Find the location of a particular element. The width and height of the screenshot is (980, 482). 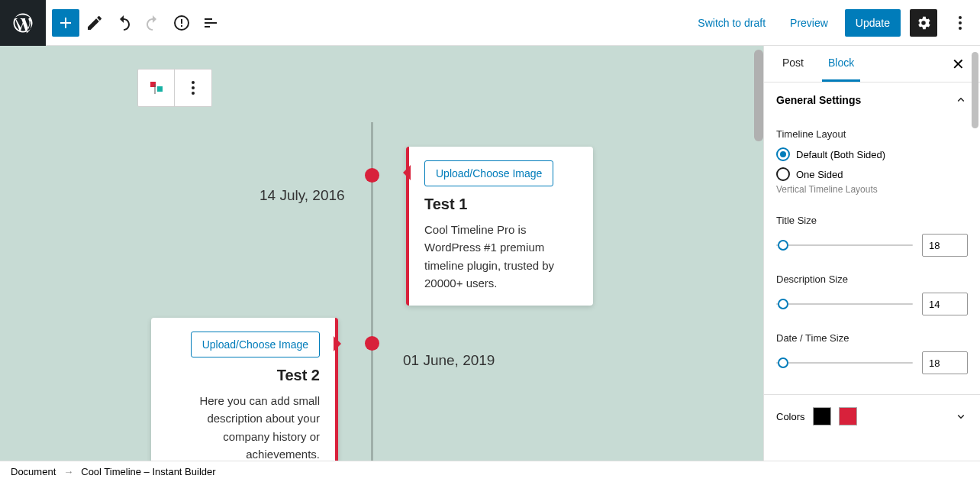

top-toolbar: Switch to draft Preview Update is located at coordinates (490, 23).